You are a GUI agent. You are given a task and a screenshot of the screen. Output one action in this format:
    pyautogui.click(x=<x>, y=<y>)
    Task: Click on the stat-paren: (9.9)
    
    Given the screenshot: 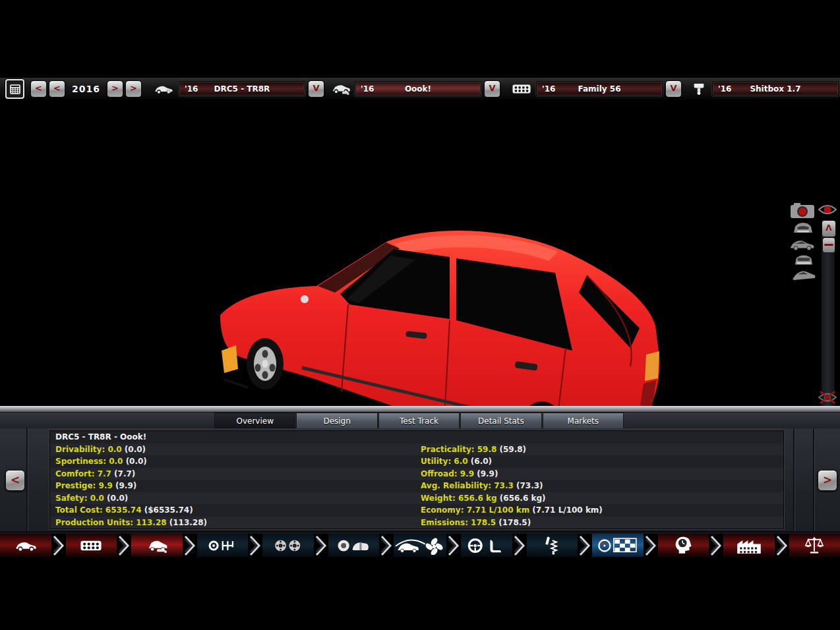 What is the action you would take?
    pyautogui.click(x=487, y=474)
    